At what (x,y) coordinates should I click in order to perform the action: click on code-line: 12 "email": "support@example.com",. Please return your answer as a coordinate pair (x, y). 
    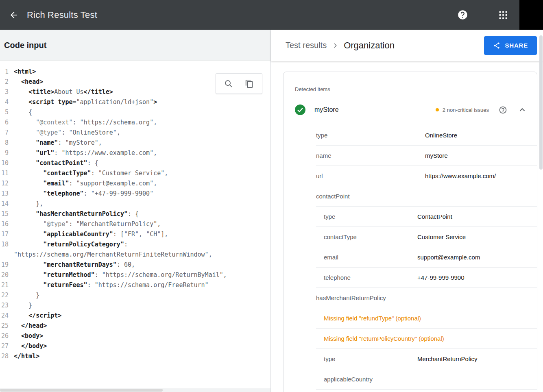
    Looking at the image, I should click on (135, 184).